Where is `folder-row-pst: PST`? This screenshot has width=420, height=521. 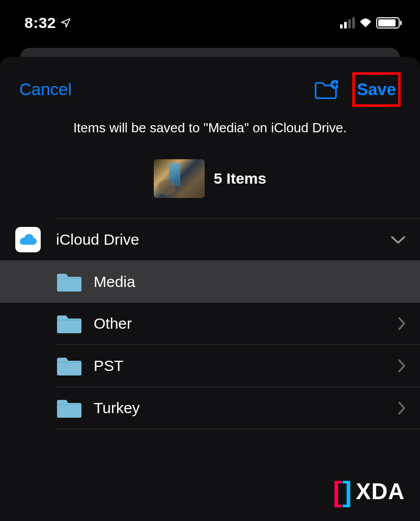
folder-row-pst: PST is located at coordinates (210, 366).